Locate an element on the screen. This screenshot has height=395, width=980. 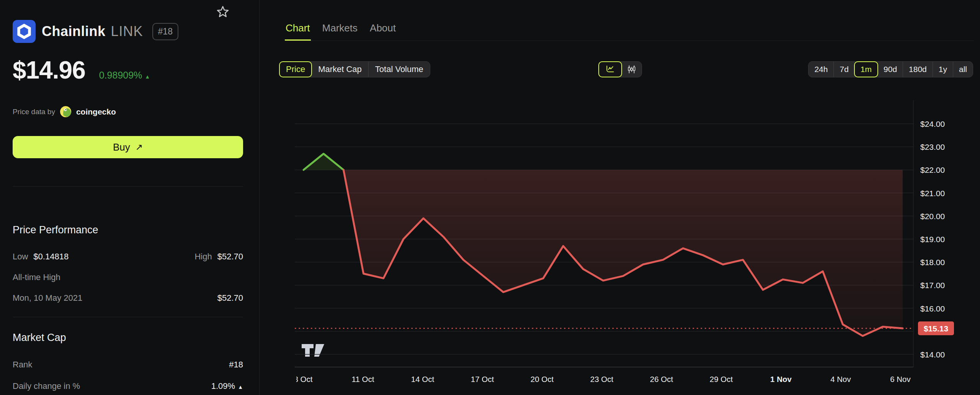
tab-markets: Markets is located at coordinates (340, 31).